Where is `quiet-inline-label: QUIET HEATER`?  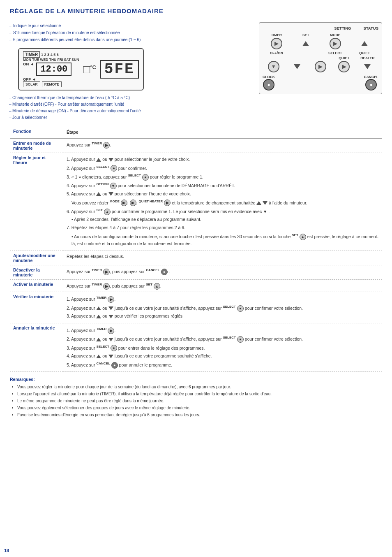 quiet-inline-label: QUIET HEATER is located at coordinates (150, 202).